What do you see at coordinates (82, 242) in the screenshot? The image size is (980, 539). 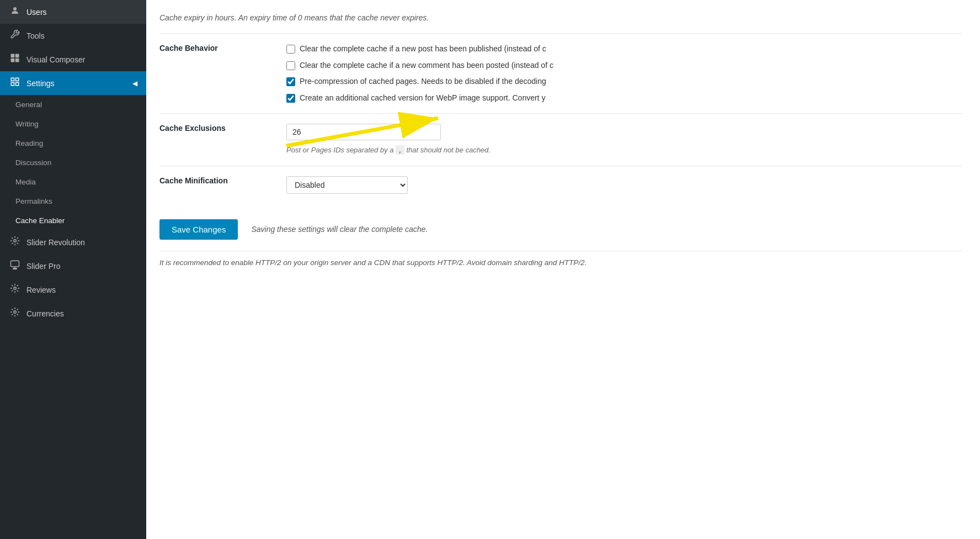 I see `slider-revolution-label: Slider Revolution` at bounding box center [82, 242].